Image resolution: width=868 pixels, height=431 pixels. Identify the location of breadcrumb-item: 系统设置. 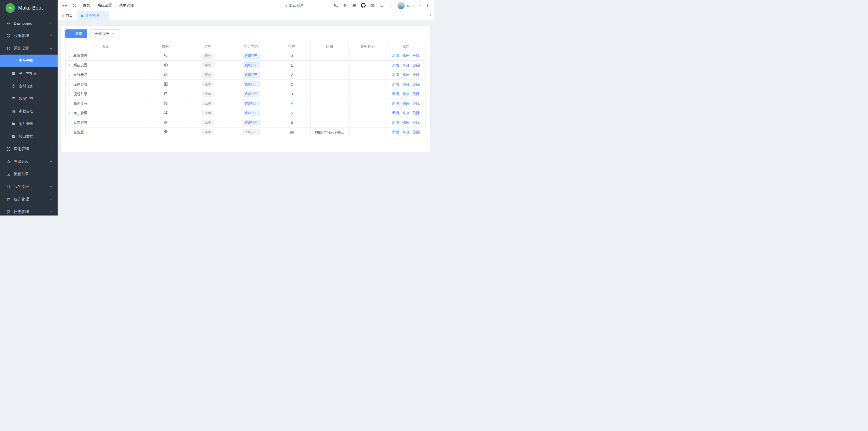
(104, 5).